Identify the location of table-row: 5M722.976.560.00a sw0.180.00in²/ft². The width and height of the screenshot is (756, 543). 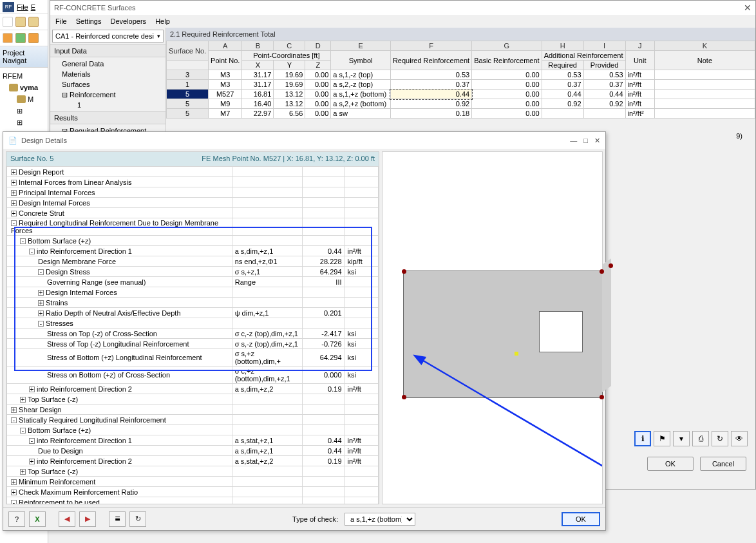
(461, 113).